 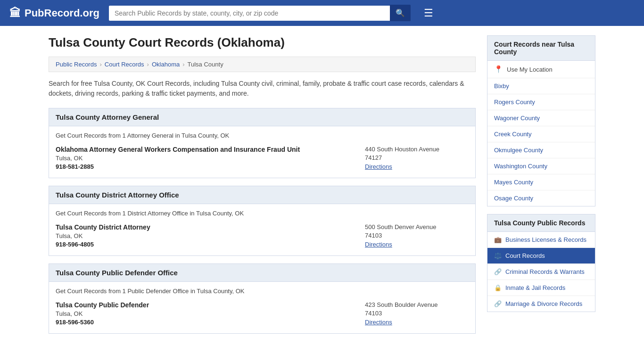 What do you see at coordinates (541, 166) in the screenshot?
I see `sidebar-item-washington-county: Washington County` at bounding box center [541, 166].